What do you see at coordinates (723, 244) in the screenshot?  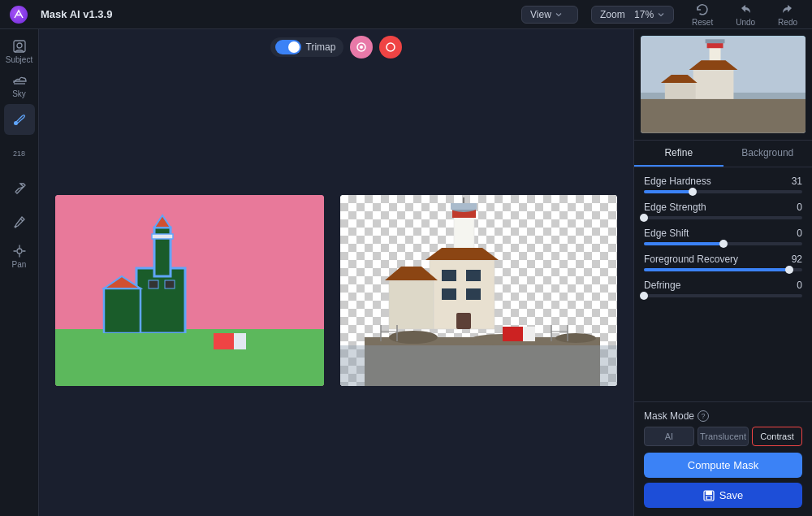 I see `edge-shift-slider` at bounding box center [723, 244].